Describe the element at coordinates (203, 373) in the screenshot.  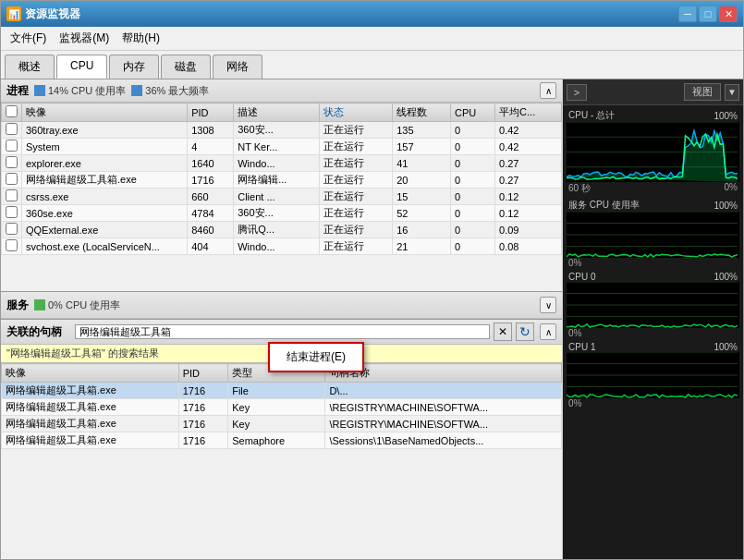
I see `col-h-pid: PID` at that location.